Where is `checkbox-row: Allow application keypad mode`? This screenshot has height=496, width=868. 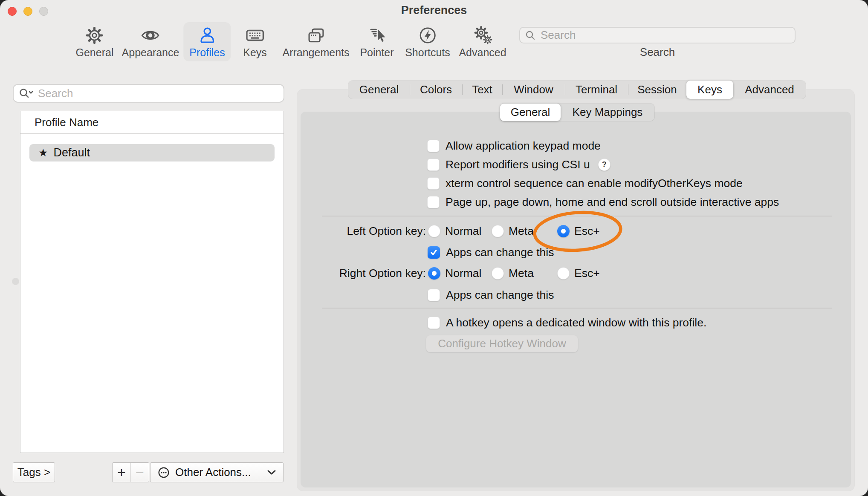 checkbox-row: Allow application keypad mode is located at coordinates (514, 146).